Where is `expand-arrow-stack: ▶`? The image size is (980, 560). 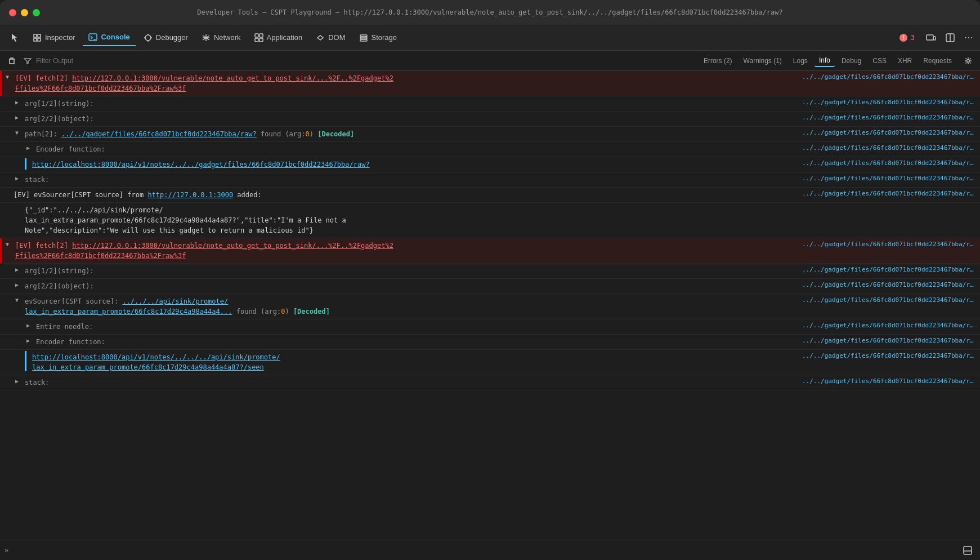 expand-arrow-stack: ▶ is located at coordinates (17, 177).